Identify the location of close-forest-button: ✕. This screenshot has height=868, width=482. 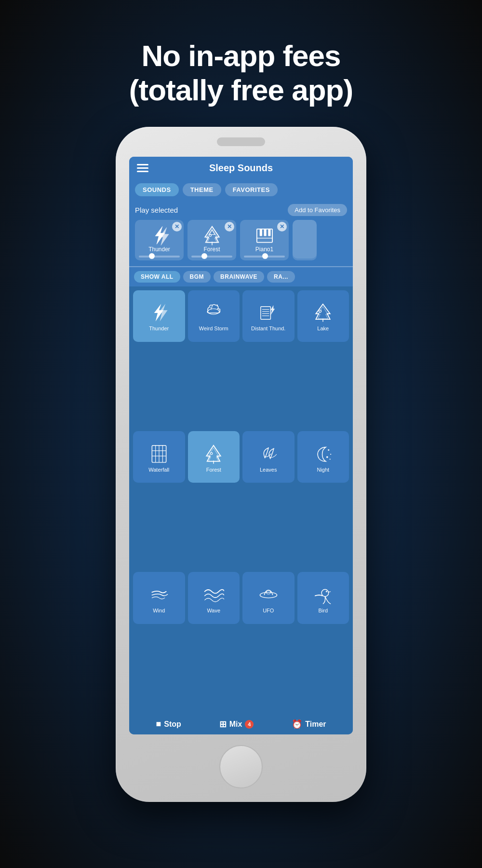
(229, 227).